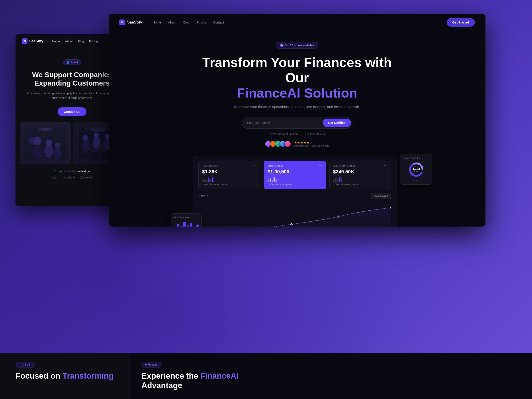 This screenshot has height=399, width=532. I want to click on rev-card-2-change: ↑ 80% Since last period, so click(295, 184).